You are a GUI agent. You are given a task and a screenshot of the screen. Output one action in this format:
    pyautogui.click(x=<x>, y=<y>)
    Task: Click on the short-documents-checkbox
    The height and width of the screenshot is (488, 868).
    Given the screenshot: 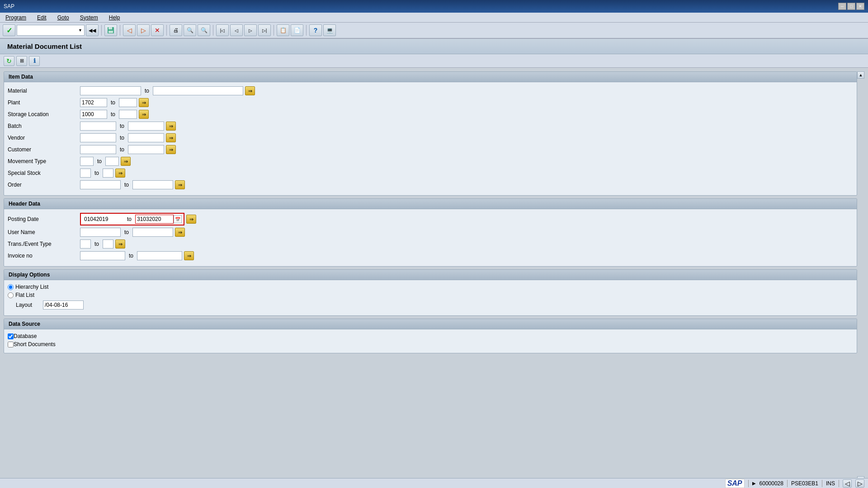 What is the action you would take?
    pyautogui.click(x=11, y=344)
    